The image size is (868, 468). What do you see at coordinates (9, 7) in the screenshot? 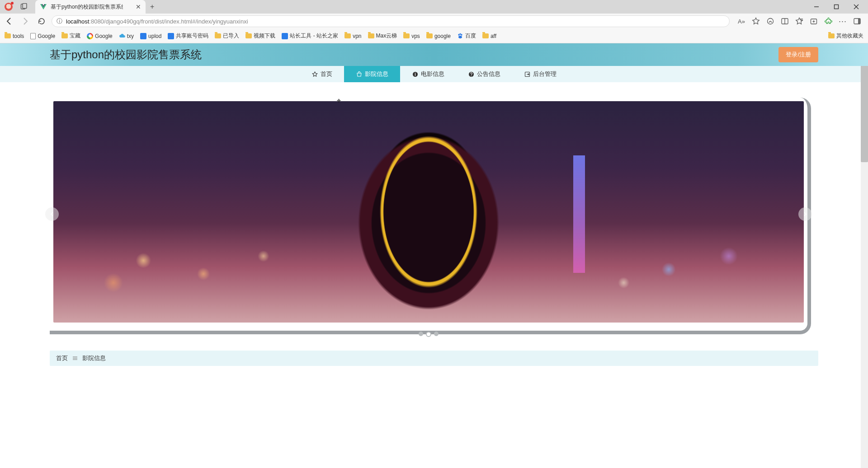
I see `profile-avatar-icon` at bounding box center [9, 7].